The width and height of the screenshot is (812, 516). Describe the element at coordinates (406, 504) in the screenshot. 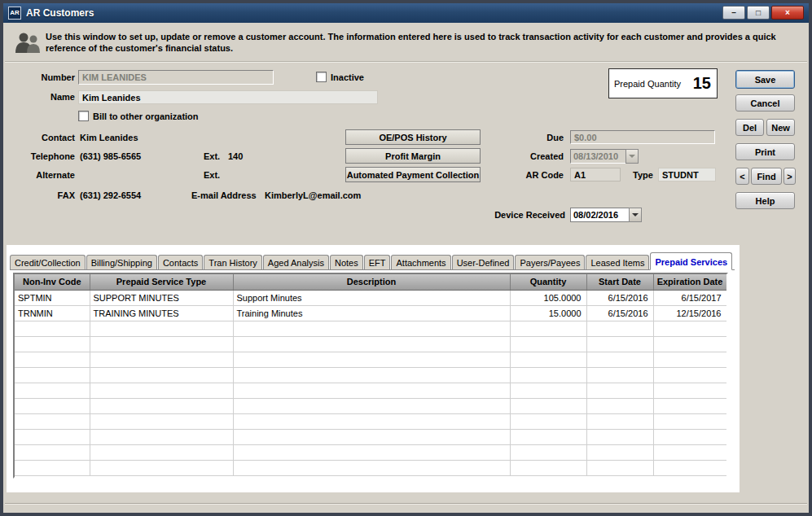

I see `separator` at that location.